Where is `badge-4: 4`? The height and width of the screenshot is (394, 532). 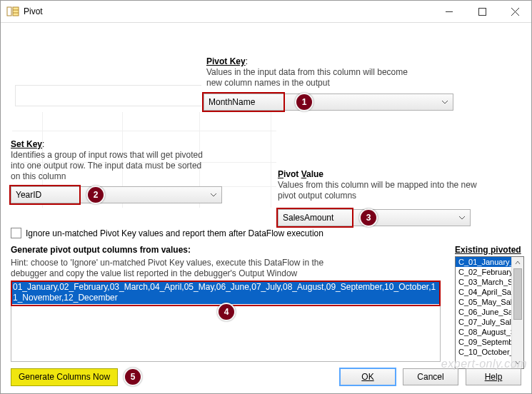 badge-4: 4 is located at coordinates (226, 312).